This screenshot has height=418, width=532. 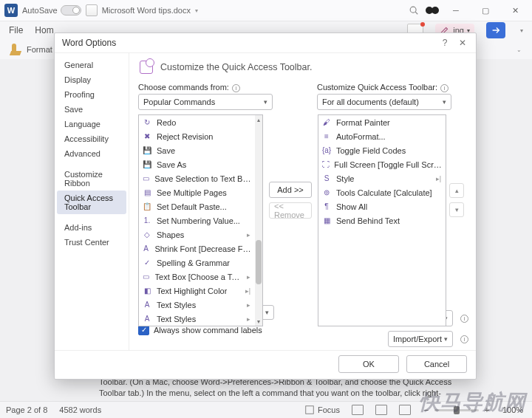 What do you see at coordinates (52, 10) in the screenshot?
I see `autosave-toggle-group: AutoSave` at bounding box center [52, 10].